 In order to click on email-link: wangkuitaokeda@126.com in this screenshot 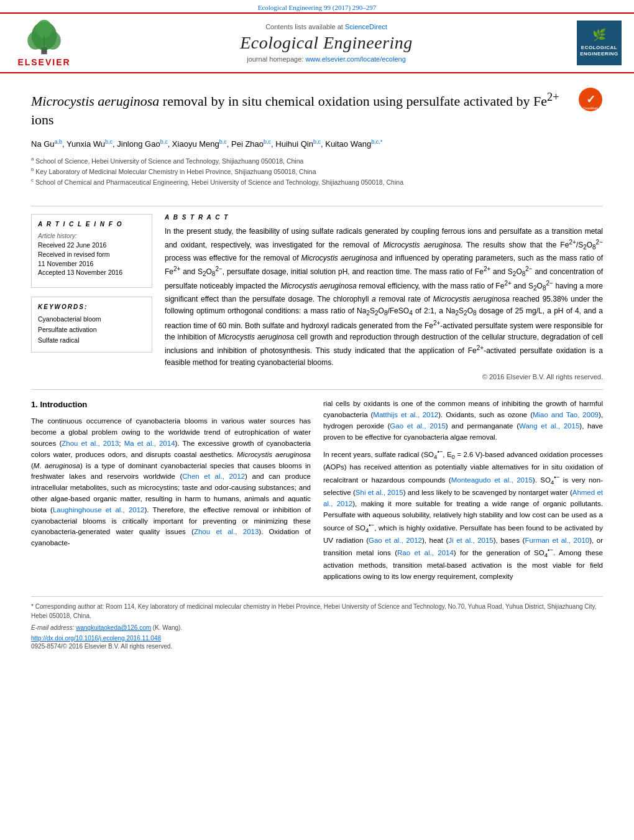, I will do `click(113, 628)`.